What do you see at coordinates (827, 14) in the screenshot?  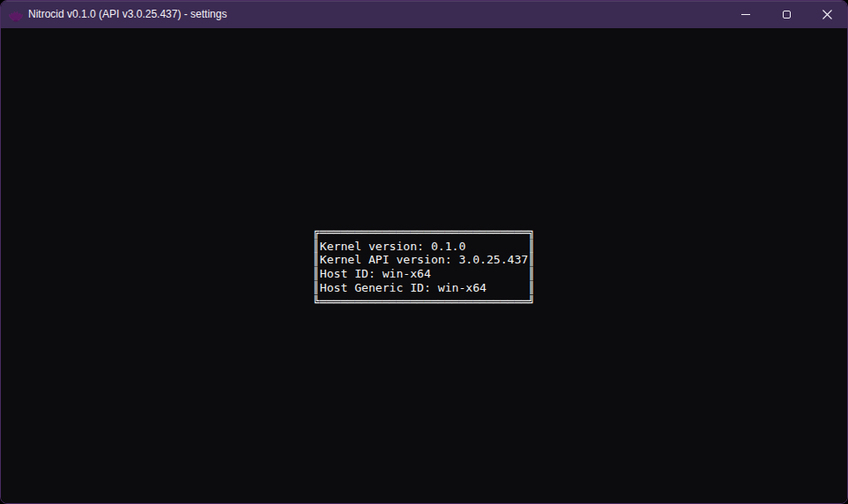 I see `close-button` at bounding box center [827, 14].